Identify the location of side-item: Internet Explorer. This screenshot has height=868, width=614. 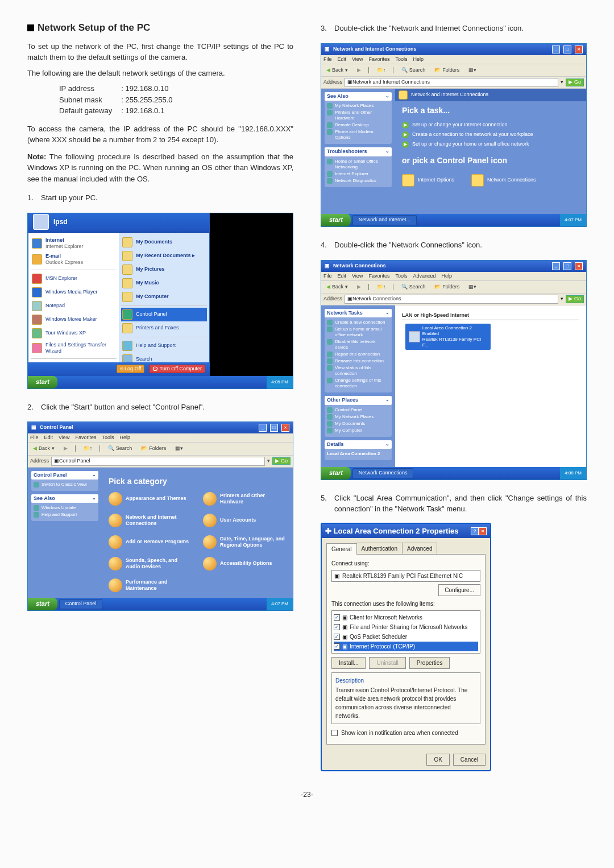
(358, 174).